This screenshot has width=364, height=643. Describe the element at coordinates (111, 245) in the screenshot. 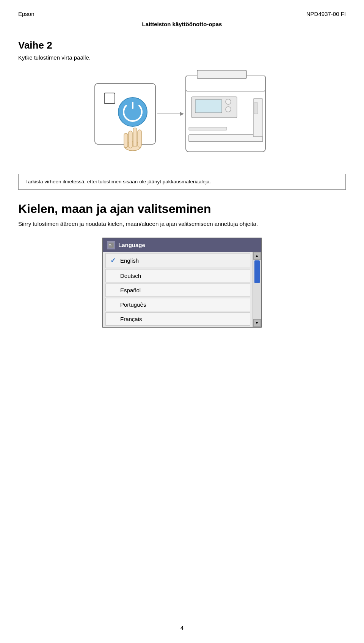

I see `globe-icon` at that location.